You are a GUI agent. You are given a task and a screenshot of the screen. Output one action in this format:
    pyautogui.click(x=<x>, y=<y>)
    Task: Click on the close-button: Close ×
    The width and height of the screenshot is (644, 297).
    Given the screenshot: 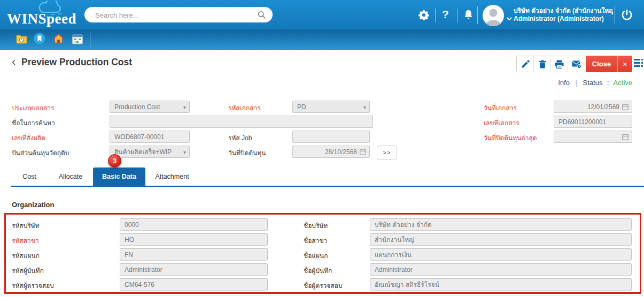 What is the action you would take?
    pyautogui.click(x=609, y=64)
    